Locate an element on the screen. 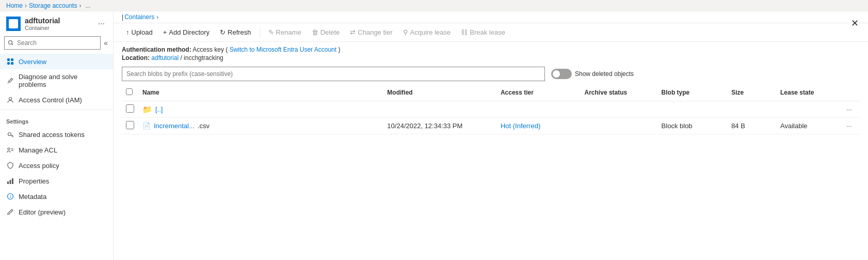 This screenshot has width=868, height=260. show-deleted-toggle is located at coordinates (561, 74).